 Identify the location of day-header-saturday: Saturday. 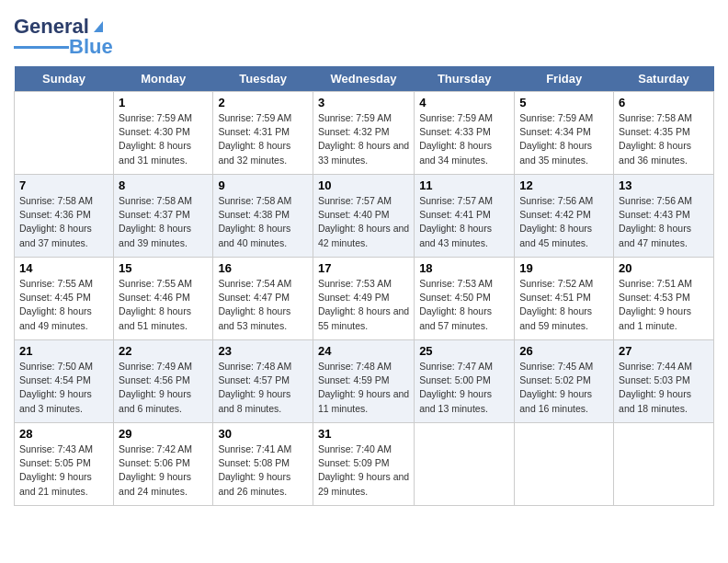
(664, 79).